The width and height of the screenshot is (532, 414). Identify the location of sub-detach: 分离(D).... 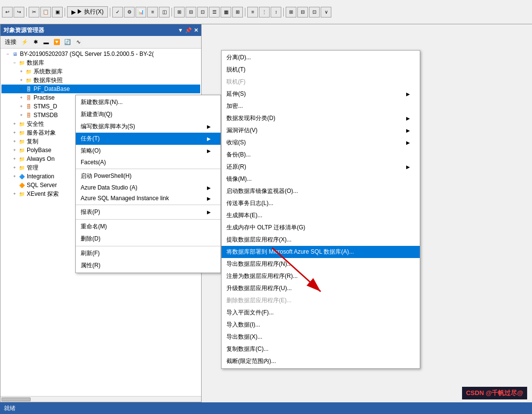
(321, 57).